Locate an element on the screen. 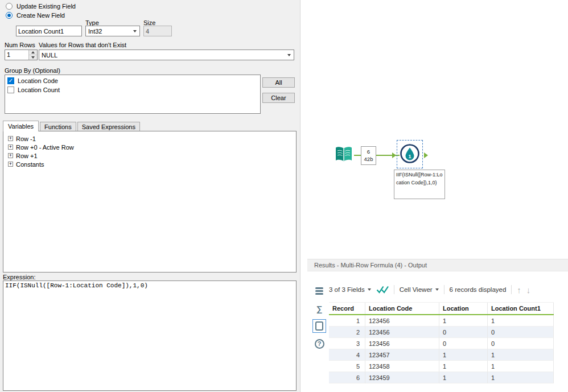 Image resolution: width=568 pixels, height=392 pixels. arrow-down-icon: ↓ is located at coordinates (529, 290).